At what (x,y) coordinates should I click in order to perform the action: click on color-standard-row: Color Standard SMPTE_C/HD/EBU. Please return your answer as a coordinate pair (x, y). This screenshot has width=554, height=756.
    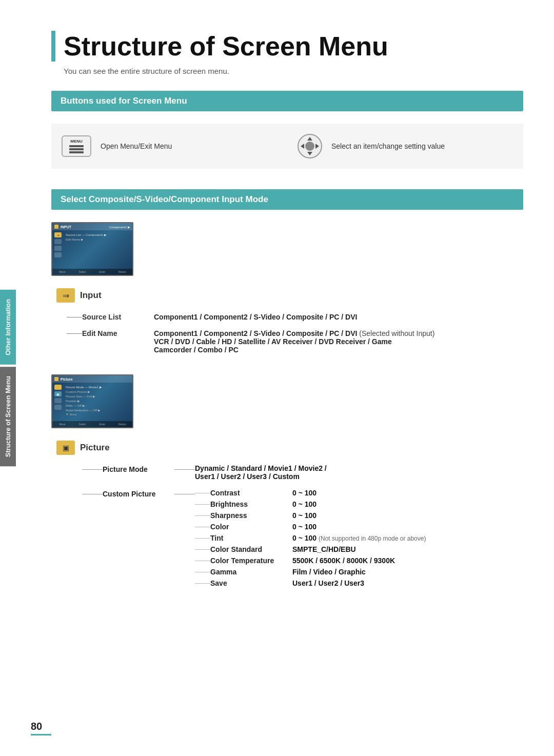
    Looking at the image, I should click on (310, 549).